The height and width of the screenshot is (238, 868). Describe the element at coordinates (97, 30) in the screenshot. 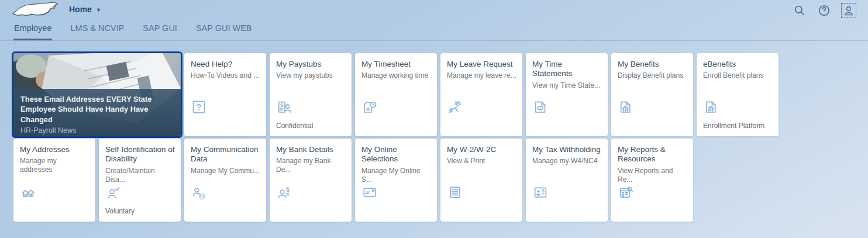

I see `tab-lms-ncvip: LMS & NCVIP` at that location.